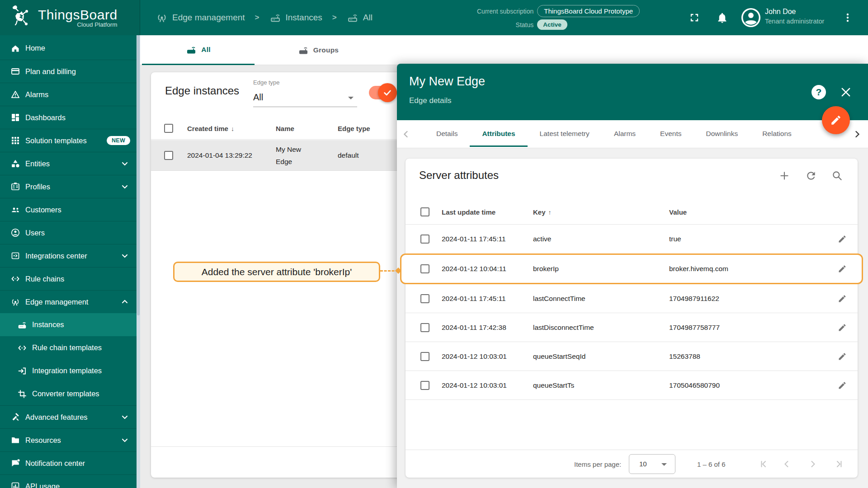 This screenshot has height=488, width=868. I want to click on bell-icon, so click(722, 18).